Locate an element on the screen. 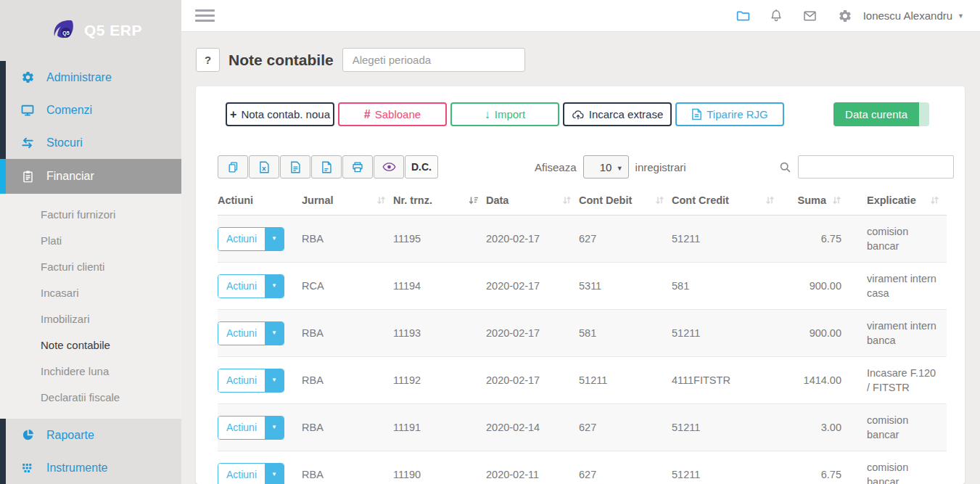 The width and height of the screenshot is (980, 484). cell-nr-trnz: 11191 is located at coordinates (440, 428).